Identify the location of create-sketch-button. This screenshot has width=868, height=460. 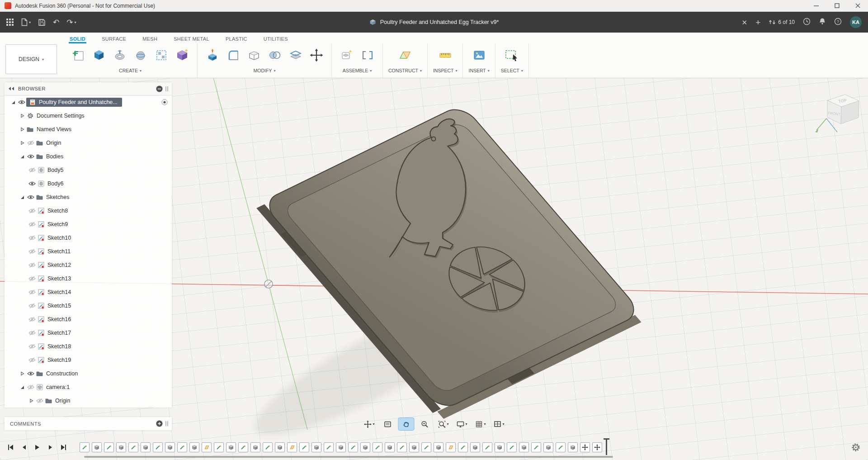
(78, 55).